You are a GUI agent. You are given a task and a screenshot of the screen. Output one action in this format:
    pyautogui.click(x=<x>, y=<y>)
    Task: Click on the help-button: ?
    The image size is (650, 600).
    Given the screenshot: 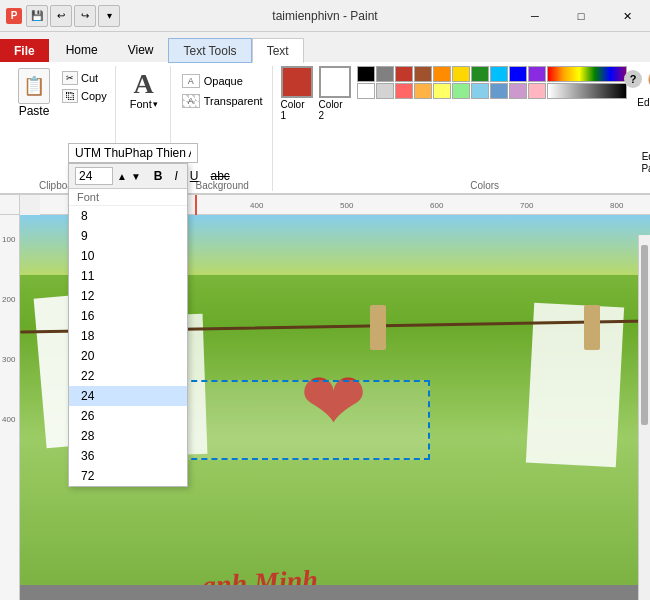 What is the action you would take?
    pyautogui.click(x=633, y=79)
    